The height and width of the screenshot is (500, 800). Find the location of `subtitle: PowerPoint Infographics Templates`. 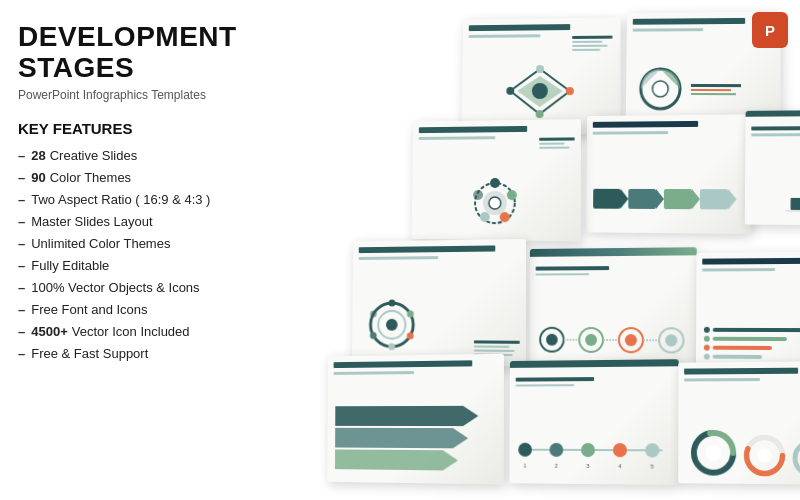

subtitle: PowerPoint Infographics Templates is located at coordinates (135, 95).